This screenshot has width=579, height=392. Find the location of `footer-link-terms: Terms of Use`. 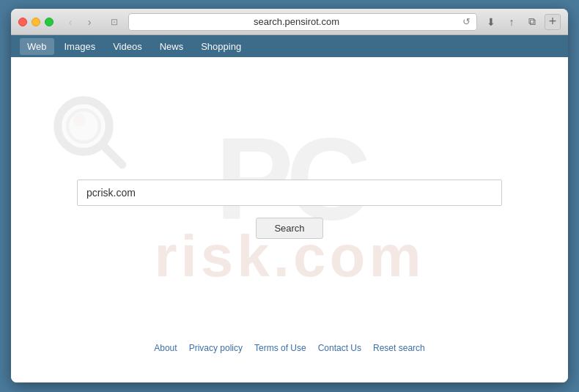

footer-link-terms: Terms of Use is located at coordinates (280, 348).